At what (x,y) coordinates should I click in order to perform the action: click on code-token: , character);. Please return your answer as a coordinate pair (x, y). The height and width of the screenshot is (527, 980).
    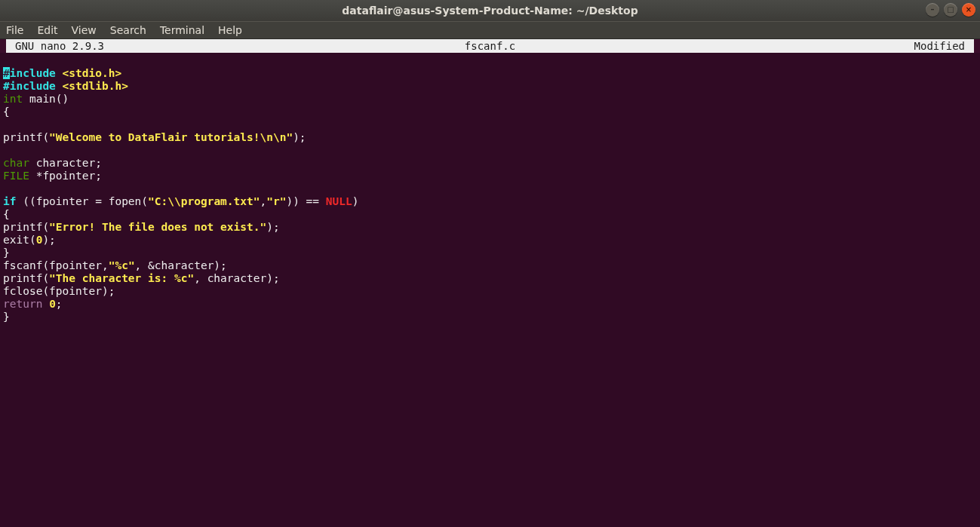
    Looking at the image, I should click on (237, 278).